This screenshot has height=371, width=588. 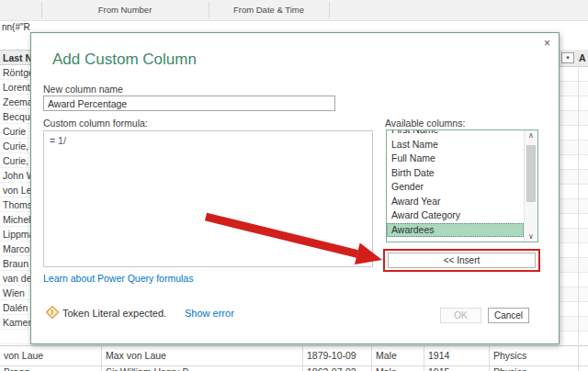 I want to click on cell-award-year: 1914, so click(x=458, y=356).